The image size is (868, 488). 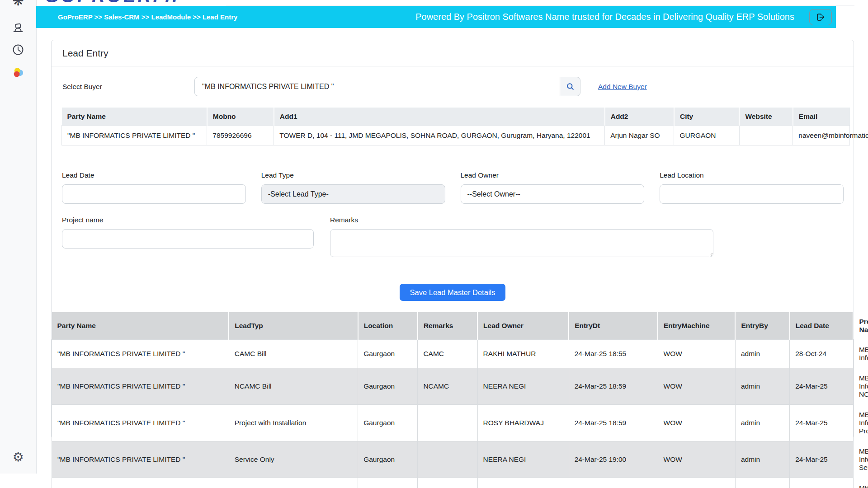 What do you see at coordinates (456, 127) in the screenshot?
I see `buyer-table-wrap: Party NameMobnoAdd1Add2CityWebsiteEmail"…` at bounding box center [456, 127].